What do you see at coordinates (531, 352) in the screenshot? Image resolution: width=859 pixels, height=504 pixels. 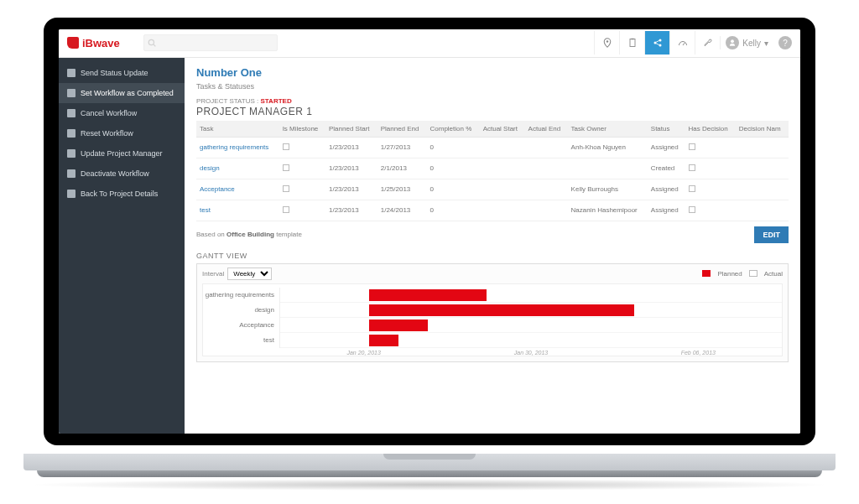 I see `gantt-axis: Jan 20, 2013Jan 30, 2013Feb 06, 2013` at bounding box center [531, 352].